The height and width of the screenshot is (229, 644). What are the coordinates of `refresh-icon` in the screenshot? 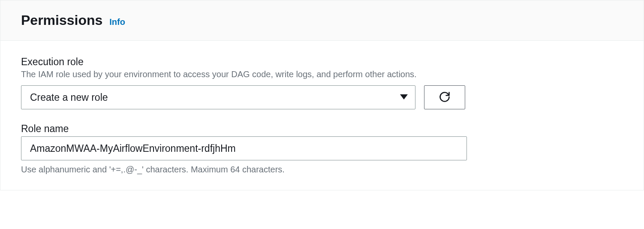 It's located at (445, 98).